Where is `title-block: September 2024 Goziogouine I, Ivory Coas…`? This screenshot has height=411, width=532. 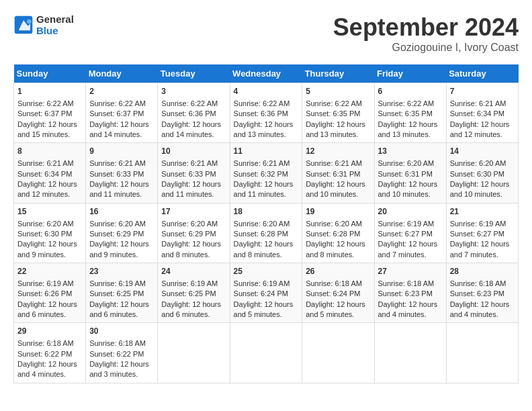
title-block: September 2024 Goziogouine I, Ivory Coas… is located at coordinates (426, 34).